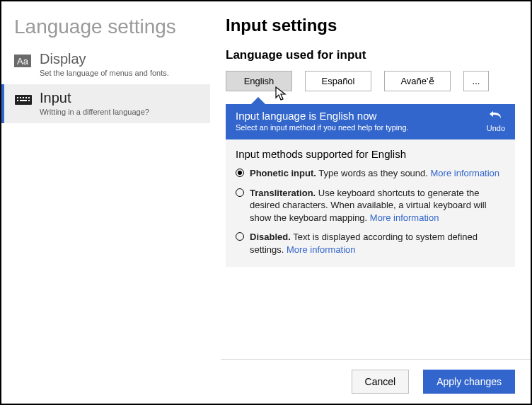 The width and height of the screenshot is (532, 405). I want to click on callout-arrow-icon, so click(258, 101).